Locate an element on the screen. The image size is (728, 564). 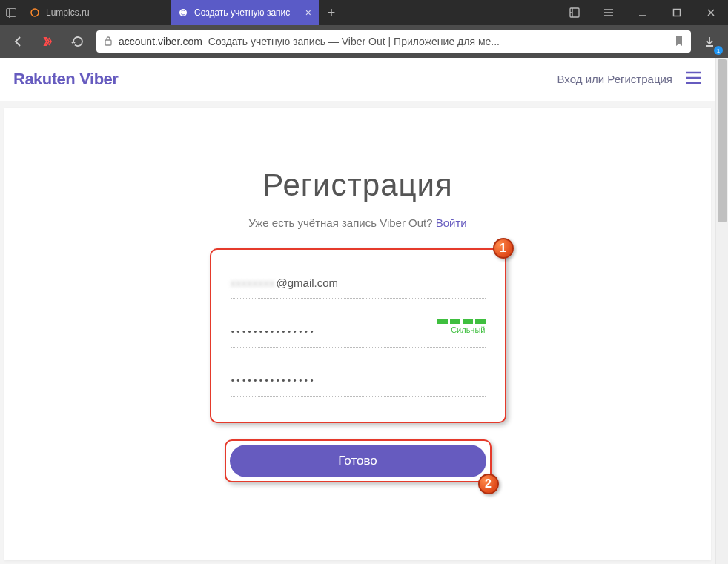
callout-marker-1: 1 is located at coordinates (503, 248).